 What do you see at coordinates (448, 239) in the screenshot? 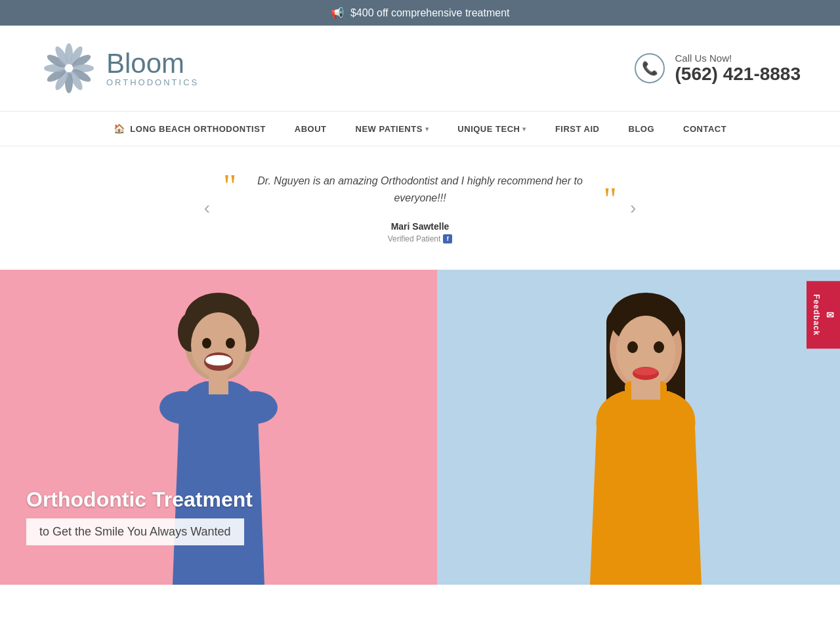
I see `facebook-icon: f` at bounding box center [448, 239].